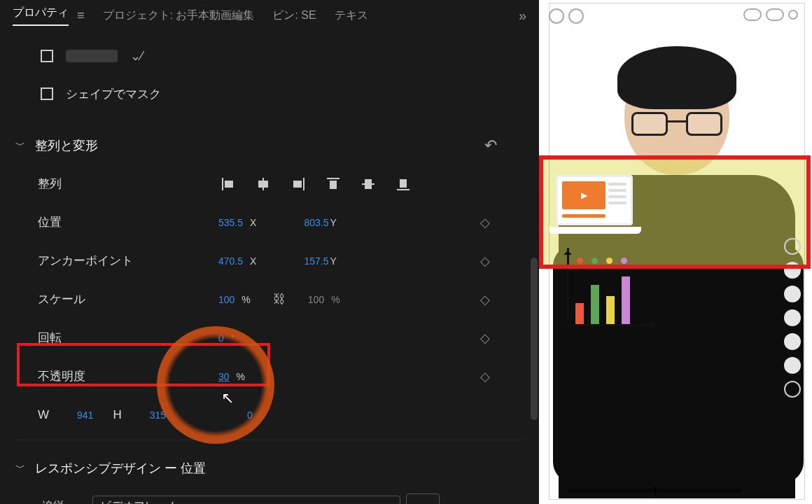  I want to click on layer-name-field, so click(92, 56).